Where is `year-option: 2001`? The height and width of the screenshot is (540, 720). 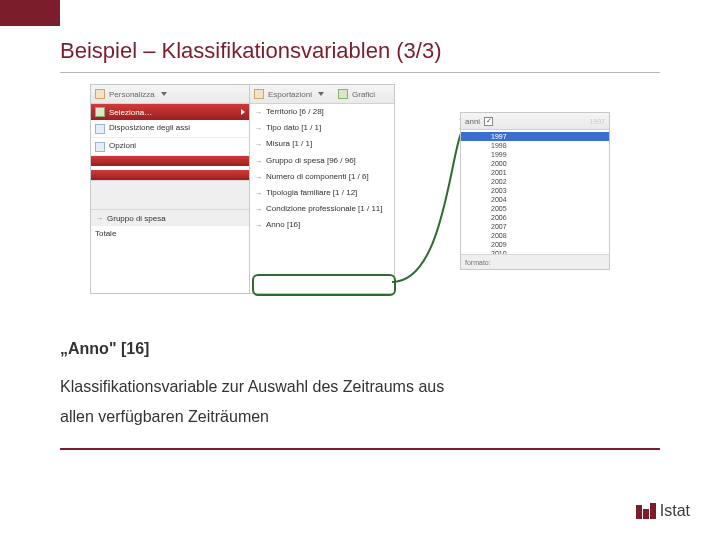
year-option: 2001 is located at coordinates (535, 172).